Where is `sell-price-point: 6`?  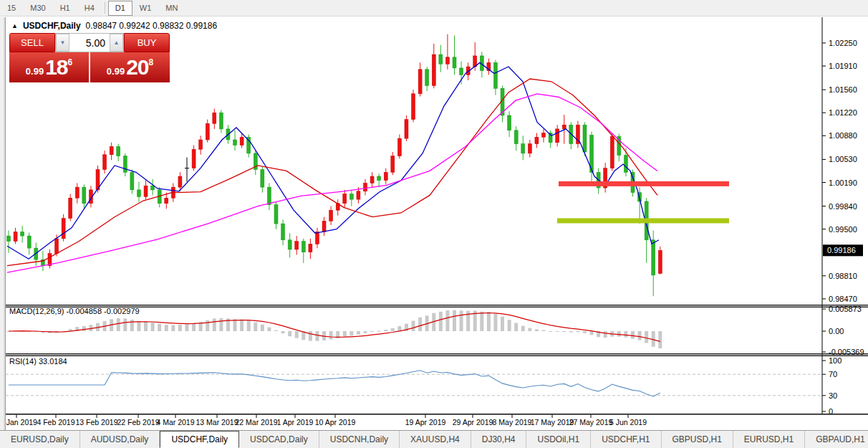 sell-price-point: 6 is located at coordinates (70, 62).